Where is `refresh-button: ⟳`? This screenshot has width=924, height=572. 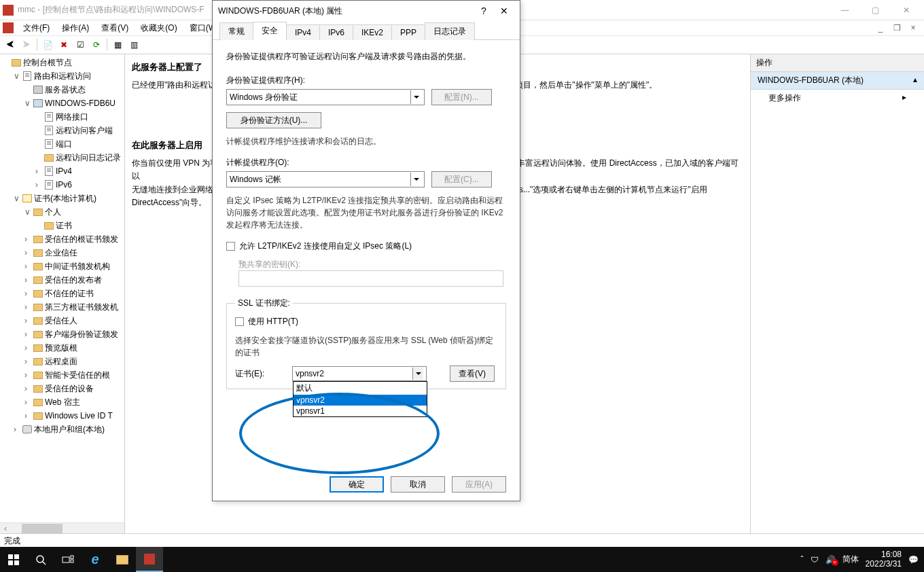 refresh-button: ⟳ is located at coordinates (96, 45).